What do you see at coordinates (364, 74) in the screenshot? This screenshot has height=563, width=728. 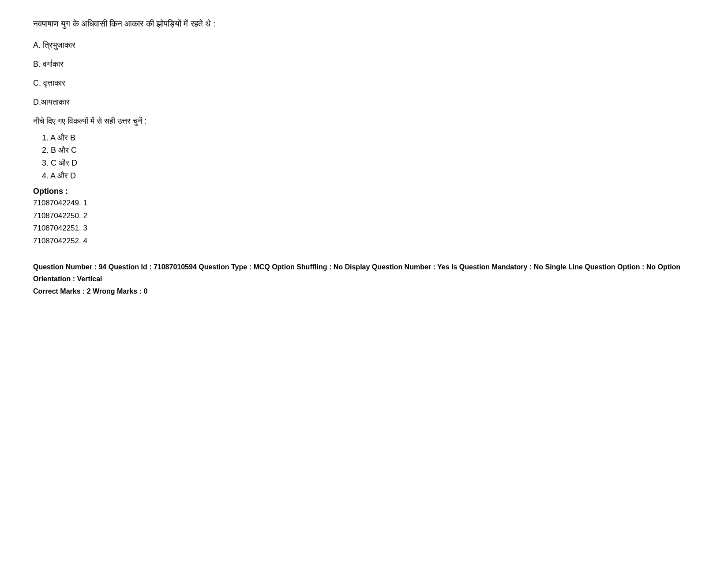 I see `options-list: A. त्रिभुजाकार B. वर्गाकार C. वृत्ताकार …` at bounding box center [364, 74].